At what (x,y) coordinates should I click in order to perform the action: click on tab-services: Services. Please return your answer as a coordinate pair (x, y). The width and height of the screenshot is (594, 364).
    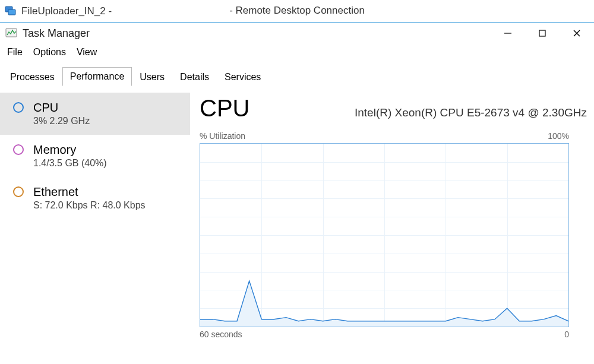
    Looking at the image, I should click on (242, 77).